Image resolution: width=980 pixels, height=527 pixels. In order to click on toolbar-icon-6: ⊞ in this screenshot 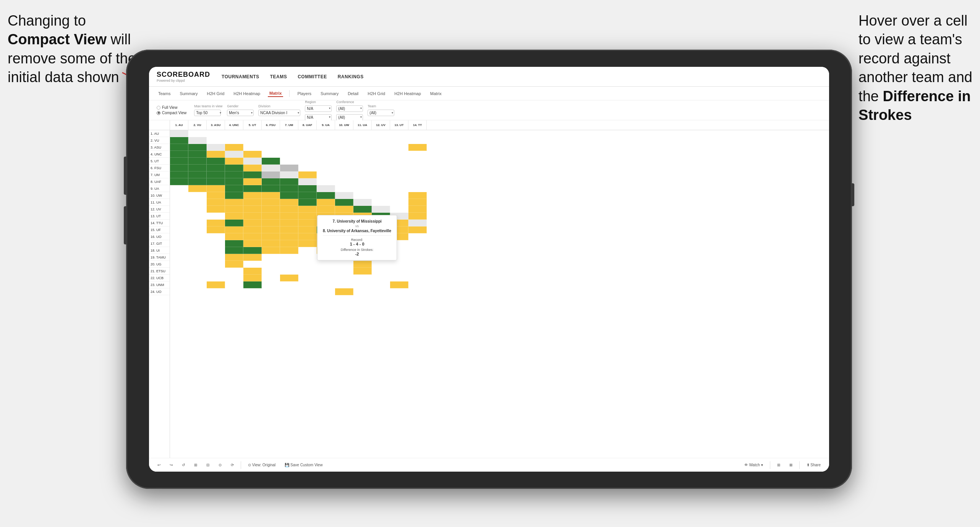, I will do `click(779, 465)`.